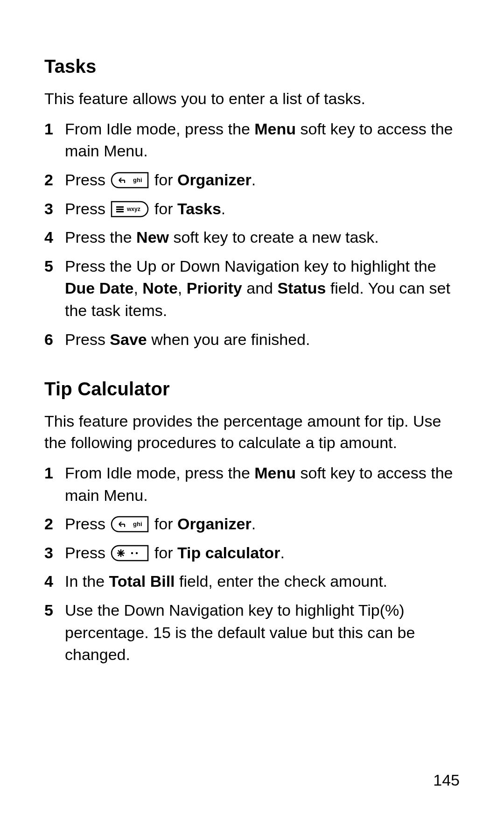 The width and height of the screenshot is (504, 822). What do you see at coordinates (252, 238) in the screenshot?
I see `step-item: Press the New soft key to create a new t…` at bounding box center [252, 238].